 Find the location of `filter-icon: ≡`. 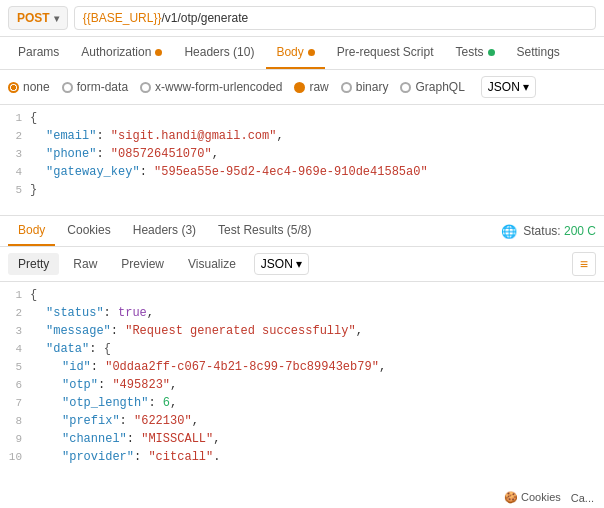

filter-icon: ≡ is located at coordinates (584, 264).